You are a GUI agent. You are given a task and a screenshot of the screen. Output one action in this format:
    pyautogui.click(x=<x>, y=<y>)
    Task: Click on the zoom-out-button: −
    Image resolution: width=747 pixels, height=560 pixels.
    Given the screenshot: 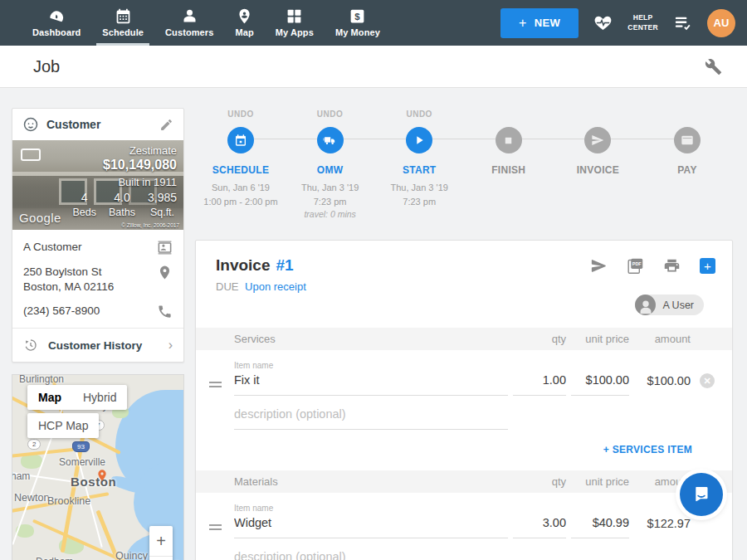 What is the action you would take?
    pyautogui.click(x=161, y=558)
    